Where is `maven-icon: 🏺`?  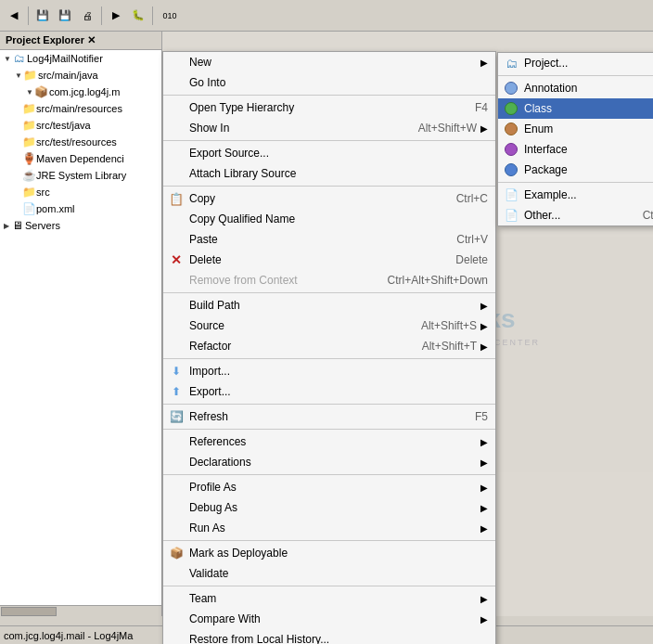
maven-icon: 🏺 is located at coordinates (29, 159).